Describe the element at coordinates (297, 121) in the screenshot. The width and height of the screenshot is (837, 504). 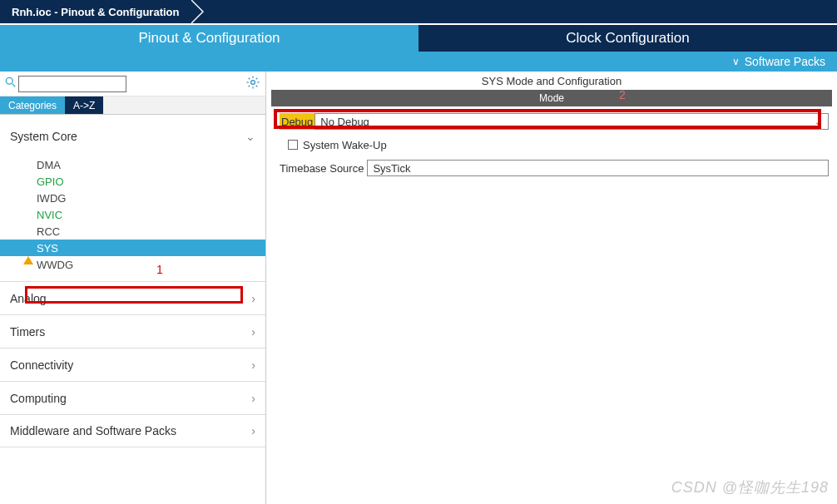
I see `debug-label: Debug` at that location.